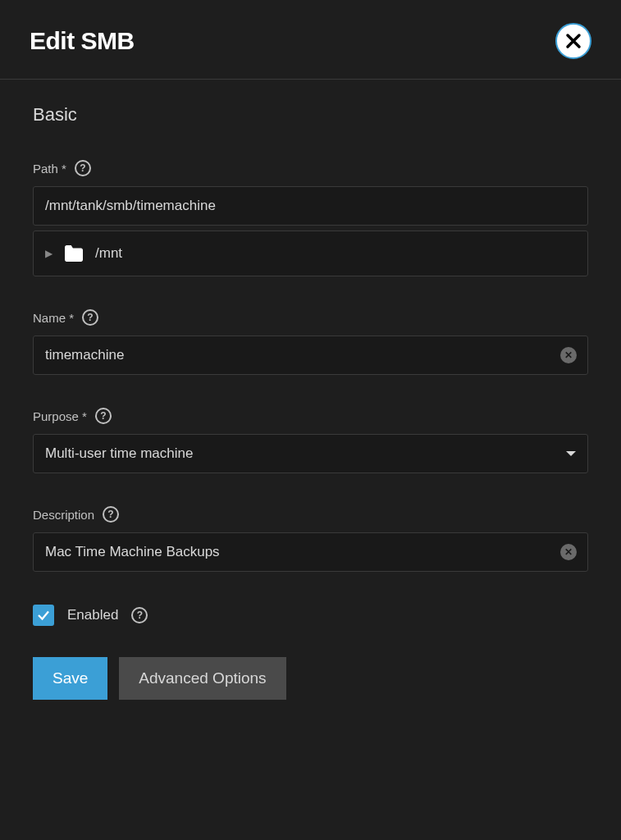 This screenshot has width=621, height=840. Describe the element at coordinates (310, 253) in the screenshot. I see `path-tree-item: ▶ /mnt` at that location.